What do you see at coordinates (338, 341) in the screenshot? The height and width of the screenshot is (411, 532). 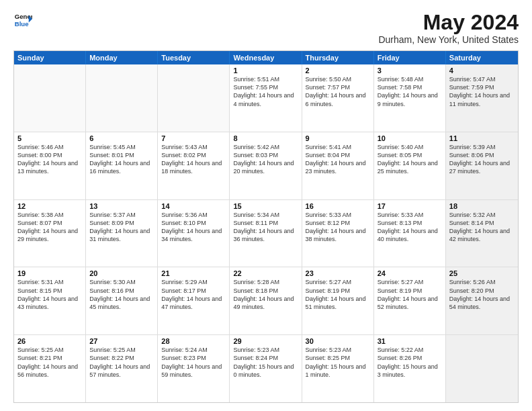 I see `day-number: 30` at bounding box center [338, 341].